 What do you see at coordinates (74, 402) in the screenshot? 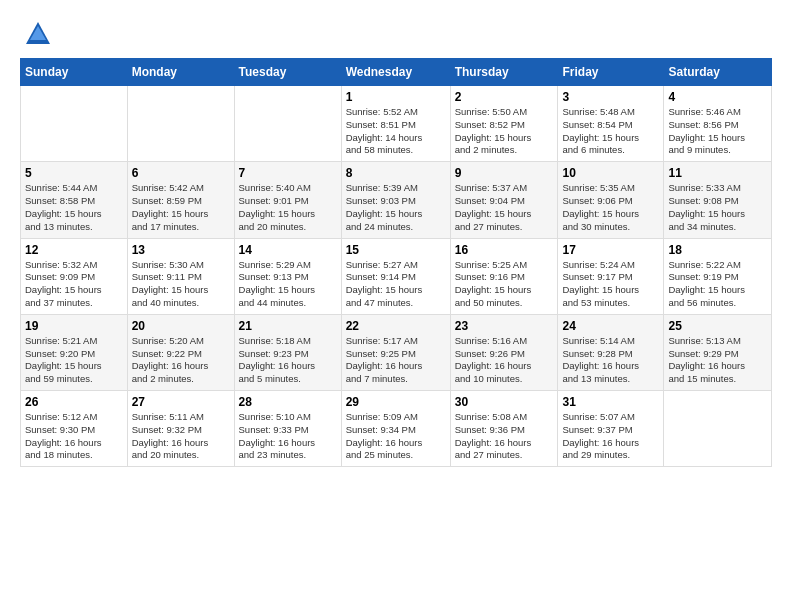
I see `day-number: 26` at bounding box center [74, 402].